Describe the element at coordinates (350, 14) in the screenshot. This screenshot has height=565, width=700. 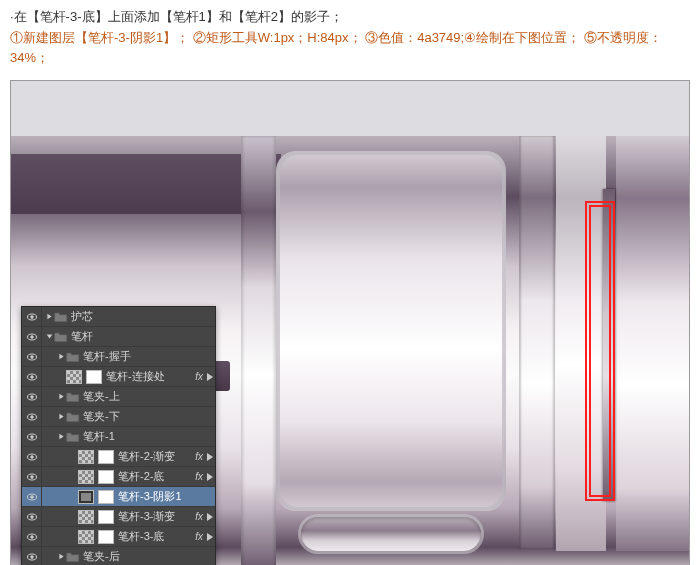
I see `intro-line: ·在【笔杆-3-底】上面添加【笔杆1】和【笔杆2】的影子；` at that location.